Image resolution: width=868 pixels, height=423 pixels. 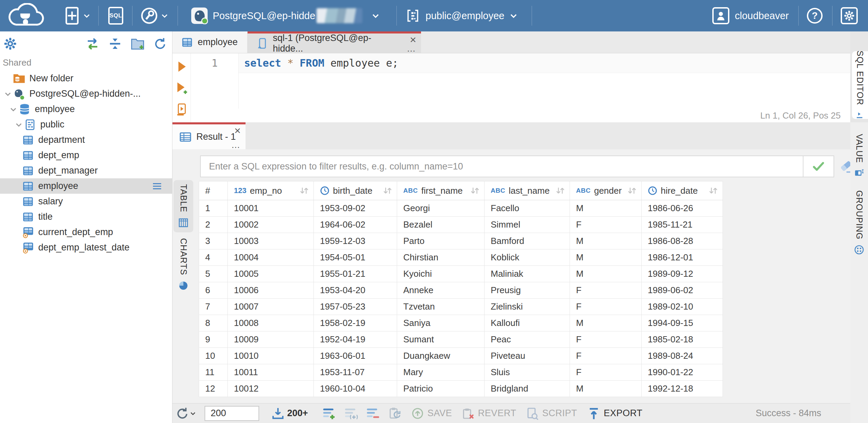 What do you see at coordinates (594, 413) in the screenshot?
I see `export-icon` at bounding box center [594, 413].